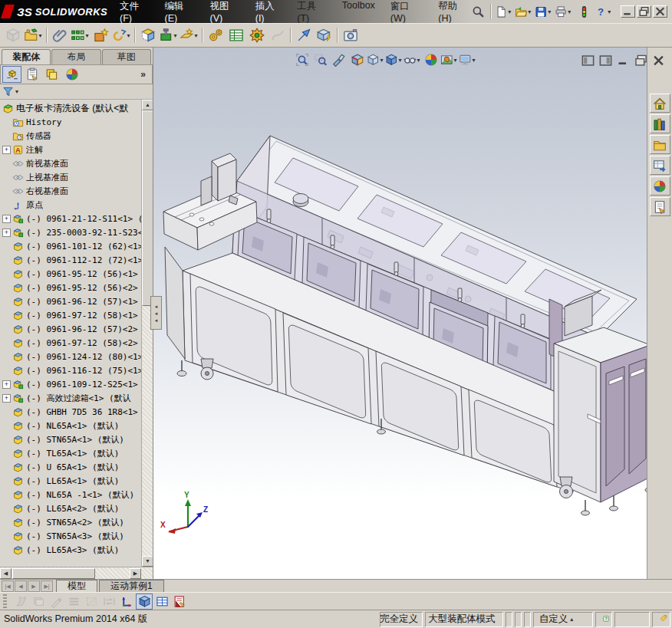  I want to click on hide-show-items-button: ▾, so click(413, 60).